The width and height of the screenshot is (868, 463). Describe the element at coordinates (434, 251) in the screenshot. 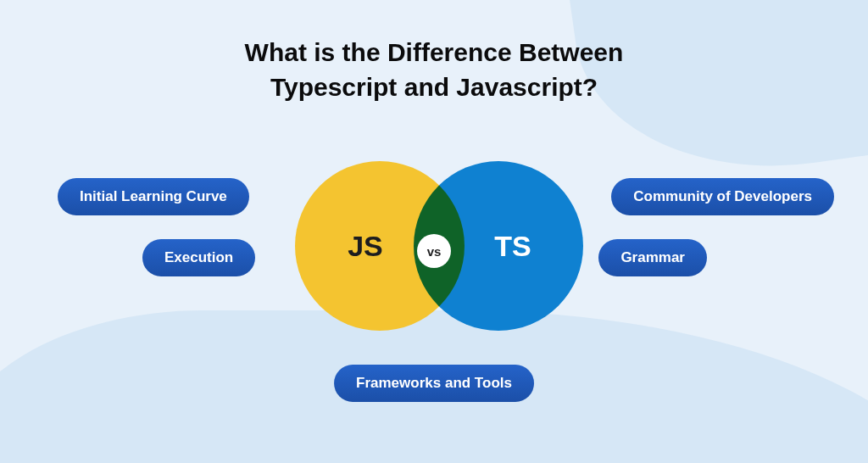

I see `vs-badge: vs` at that location.